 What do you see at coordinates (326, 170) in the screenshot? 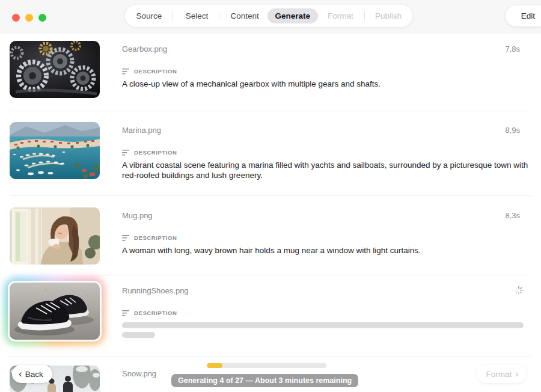
I see `description-text: A vibrant coastal scene featuring a mari…` at bounding box center [326, 170].